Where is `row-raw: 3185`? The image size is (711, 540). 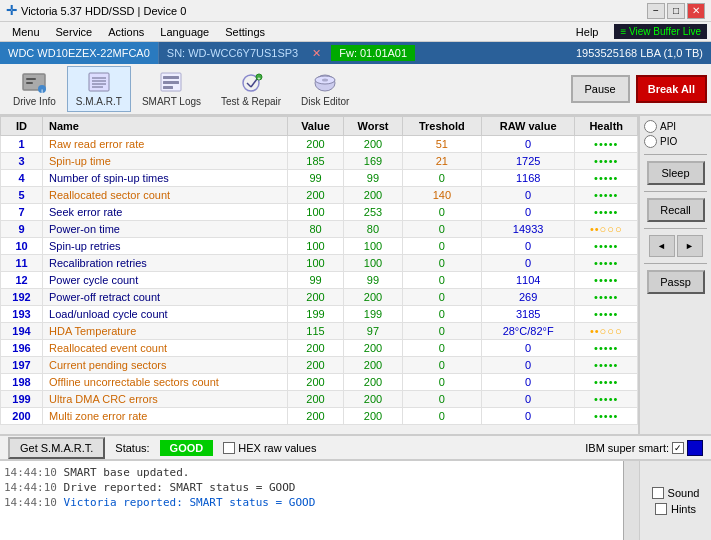
row-raw: 3185 is located at coordinates (528, 314).